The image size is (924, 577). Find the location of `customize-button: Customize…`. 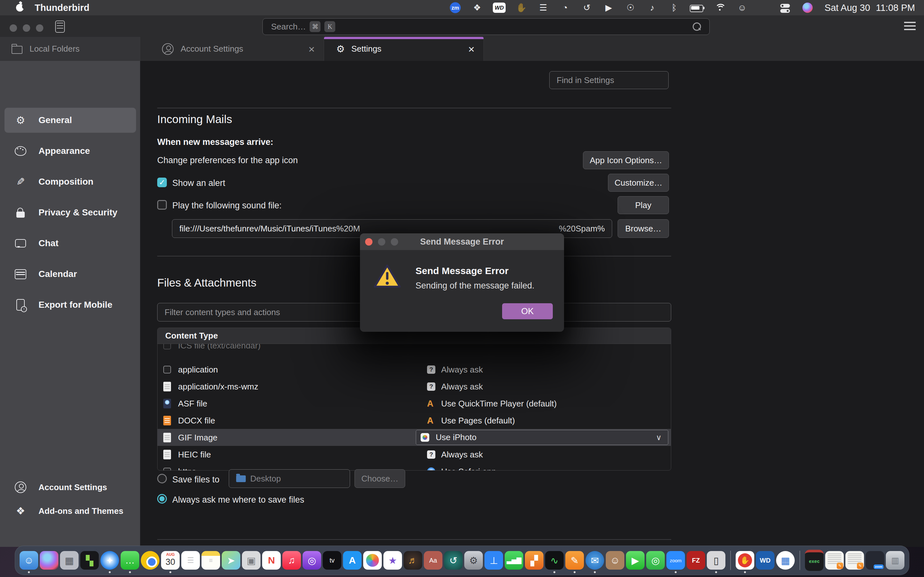

customize-button: Customize… is located at coordinates (638, 182).